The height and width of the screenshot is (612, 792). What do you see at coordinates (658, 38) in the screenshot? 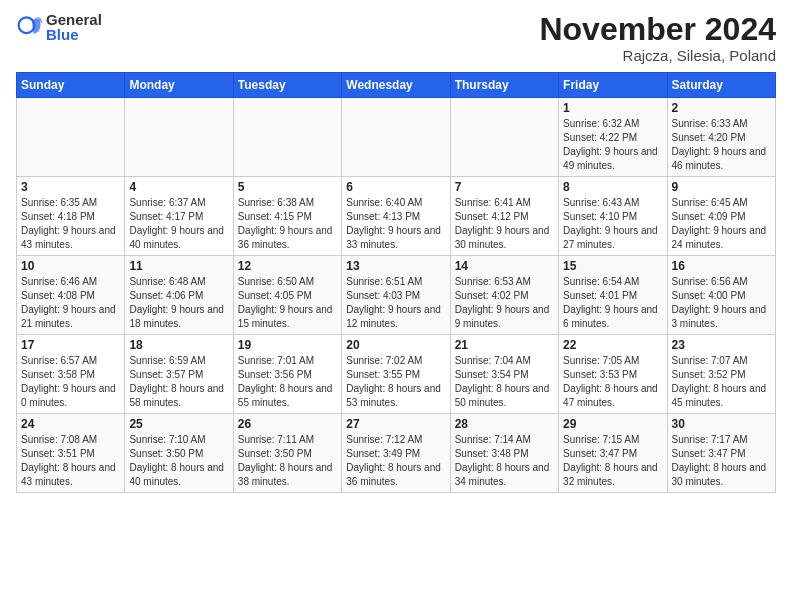
I see `title-block: November 2024 Rajcza, Silesia, Poland` at bounding box center [658, 38].